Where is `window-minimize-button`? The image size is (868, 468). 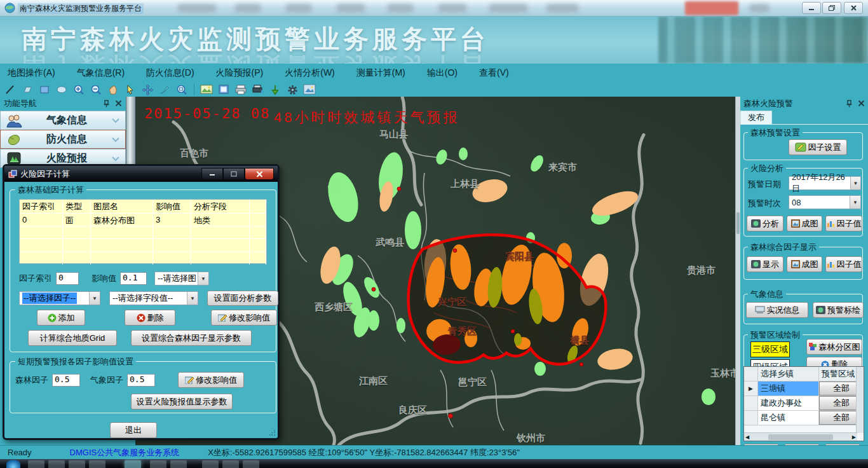 window-minimize-button is located at coordinates (811, 8).